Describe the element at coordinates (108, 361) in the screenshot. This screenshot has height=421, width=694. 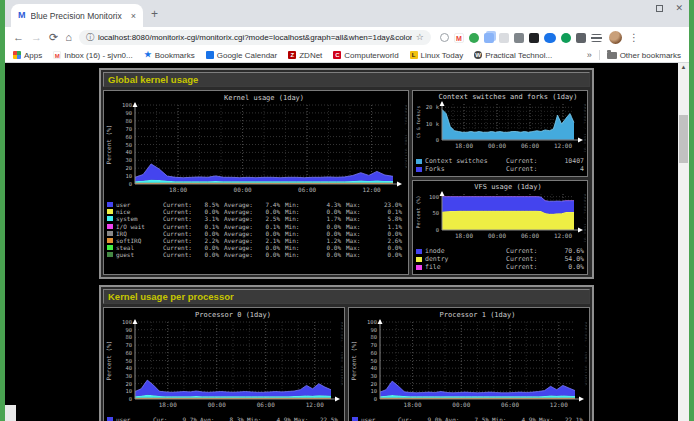
I see `svg-text: Percent (%)` at that location.